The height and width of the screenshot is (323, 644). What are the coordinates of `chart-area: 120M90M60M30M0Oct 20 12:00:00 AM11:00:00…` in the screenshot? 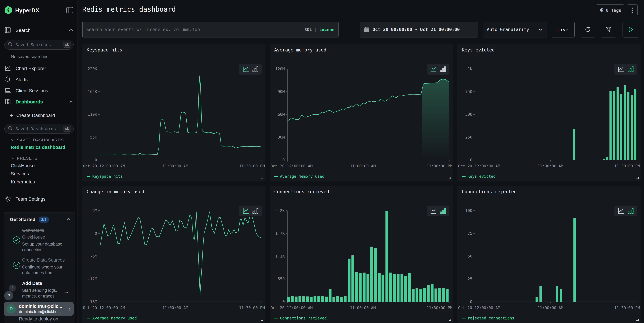 It's located at (362, 118).